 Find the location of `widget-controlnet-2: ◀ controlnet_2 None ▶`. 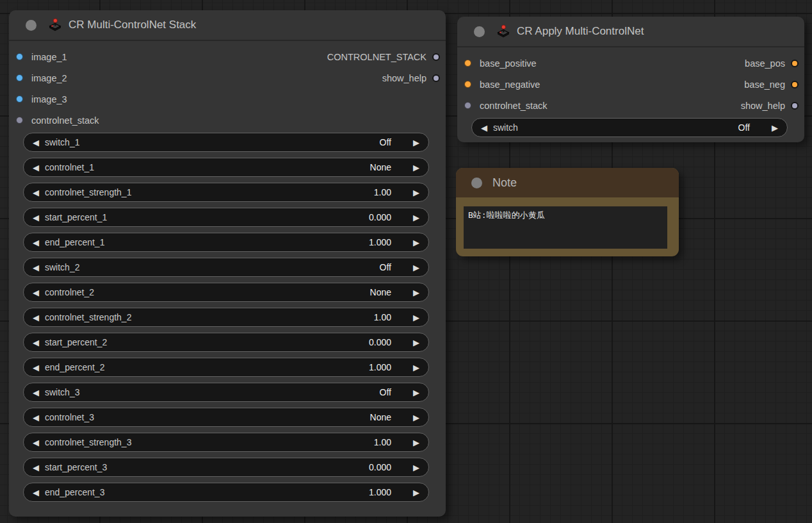

widget-controlnet-2: ◀ controlnet_2 None ▶ is located at coordinates (226, 292).